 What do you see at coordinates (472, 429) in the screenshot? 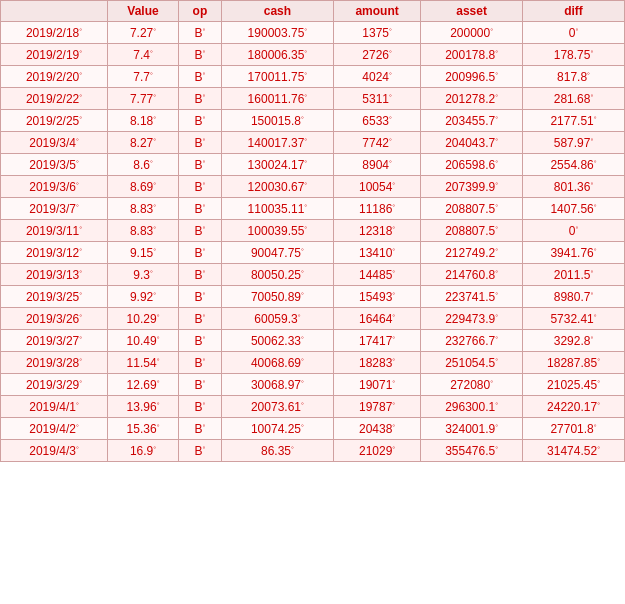
I see `table-cell: 324001.9◦` at bounding box center [472, 429].